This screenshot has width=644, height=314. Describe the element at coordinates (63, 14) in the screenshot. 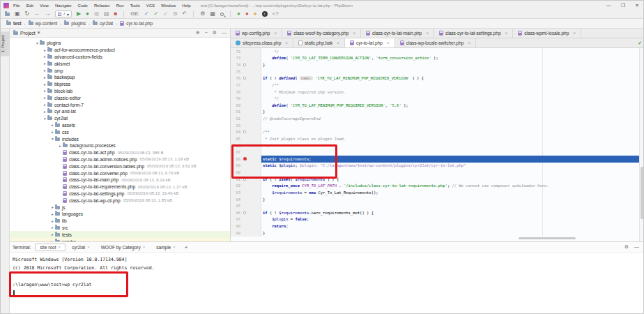

I see `run-configuration-select: /▾` at that location.